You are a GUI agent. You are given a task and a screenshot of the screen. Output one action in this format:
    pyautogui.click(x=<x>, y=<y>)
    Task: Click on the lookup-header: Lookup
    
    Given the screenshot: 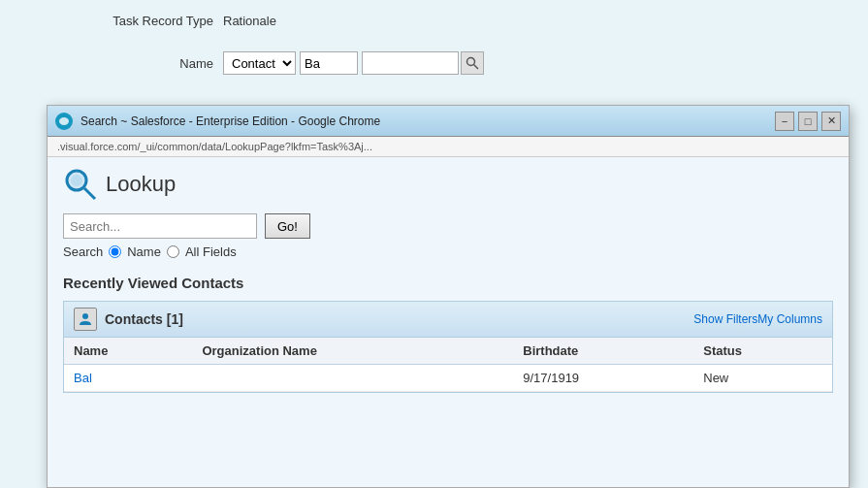 What is the action you would take?
    pyautogui.click(x=448, y=184)
    